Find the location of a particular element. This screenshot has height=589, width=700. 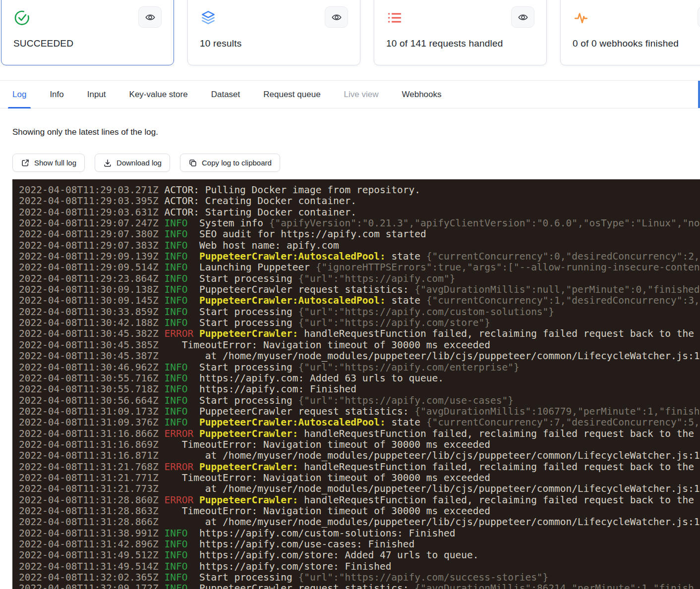

log-line: 2022-04-08T11:30:45.385Z TimeoutError: N… is located at coordinates (359, 345).